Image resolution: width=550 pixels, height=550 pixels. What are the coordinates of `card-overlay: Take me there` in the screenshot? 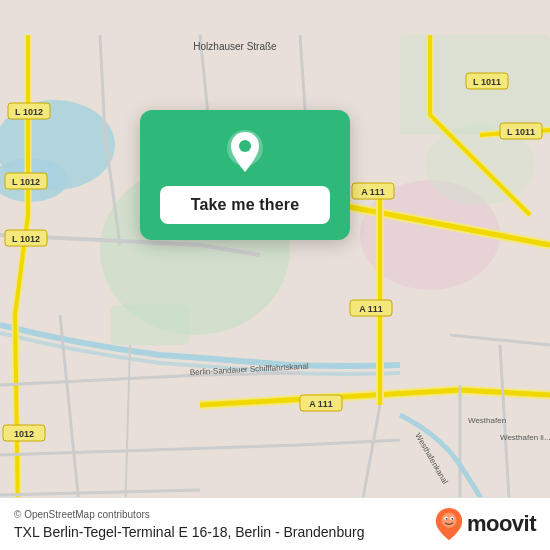 It's located at (245, 175).